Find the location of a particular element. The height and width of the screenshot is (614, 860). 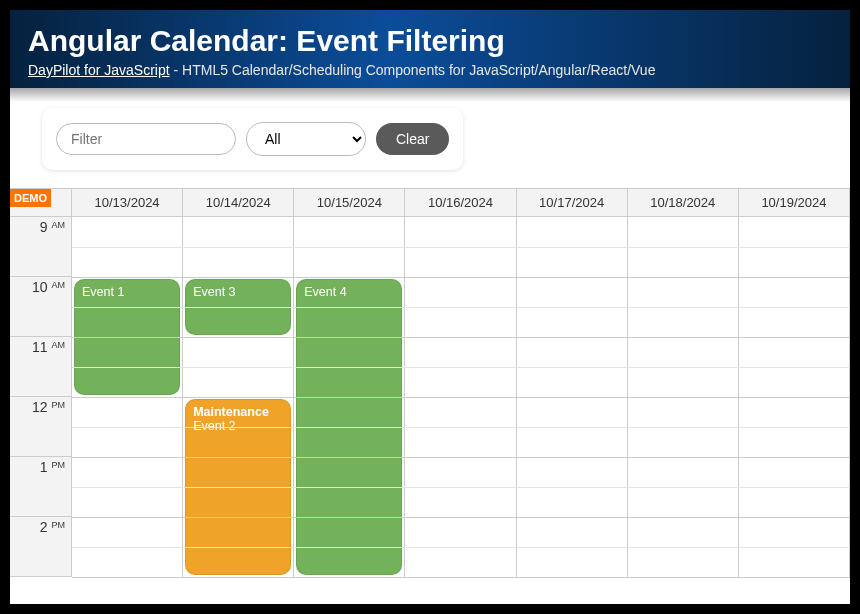

time-column-header: DEMO is located at coordinates (41, 202).